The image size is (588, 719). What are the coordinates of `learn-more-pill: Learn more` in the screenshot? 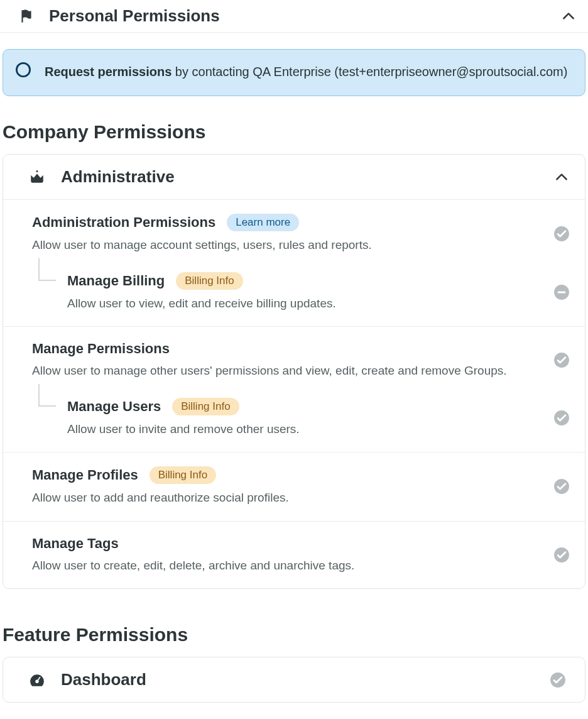 It's located at (263, 222).